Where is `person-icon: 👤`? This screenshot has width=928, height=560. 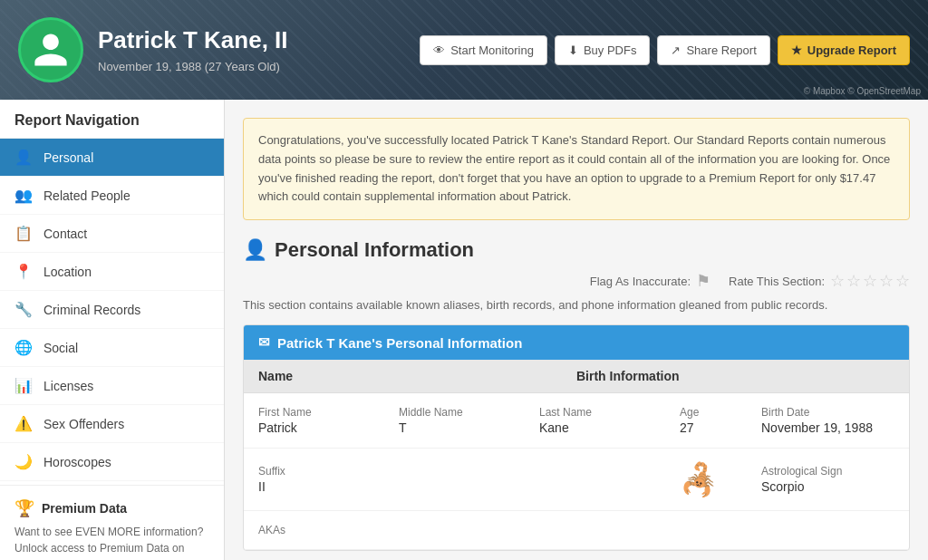 person-icon: 👤 is located at coordinates (24, 158).